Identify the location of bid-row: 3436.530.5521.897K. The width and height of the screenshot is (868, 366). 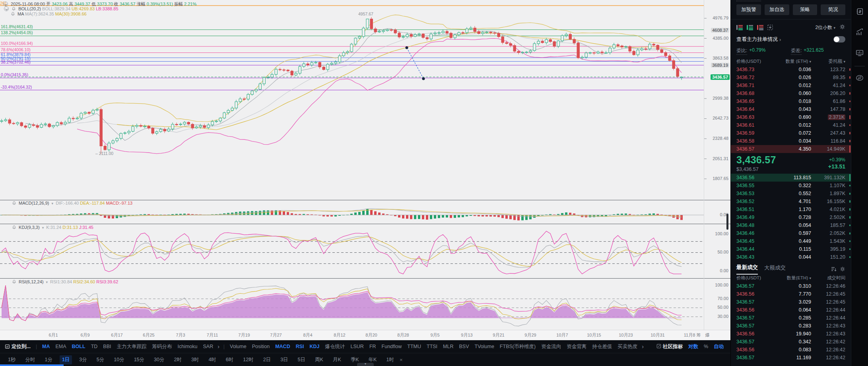
(791, 194).